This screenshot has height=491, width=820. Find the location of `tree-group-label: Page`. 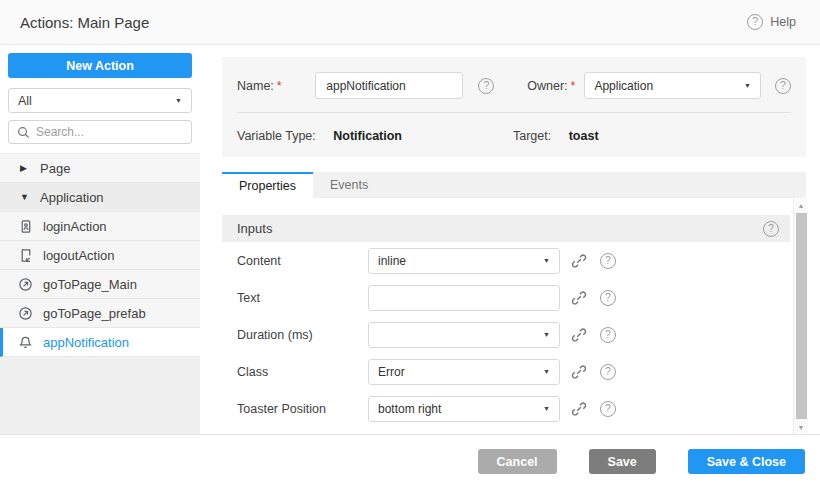

tree-group-label: Page is located at coordinates (55, 168).